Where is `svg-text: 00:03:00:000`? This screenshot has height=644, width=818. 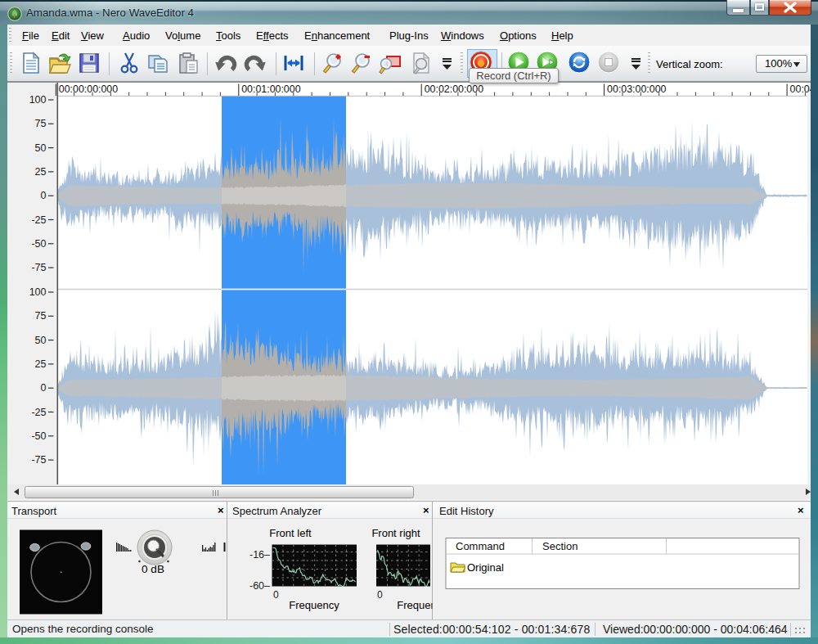 svg-text: 00:03:00:000 is located at coordinates (636, 89).